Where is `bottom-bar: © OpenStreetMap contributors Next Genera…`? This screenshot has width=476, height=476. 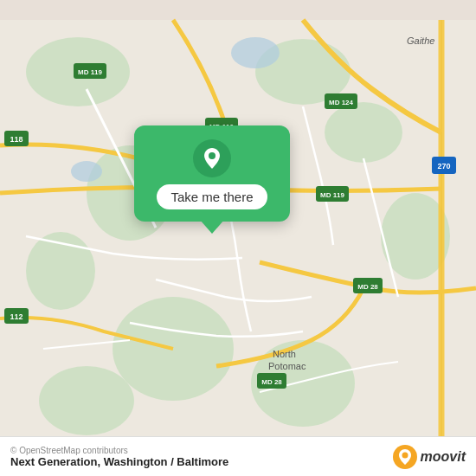 bottom-bar: © OpenStreetMap contributors Next Genera… is located at coordinates (238, 456).